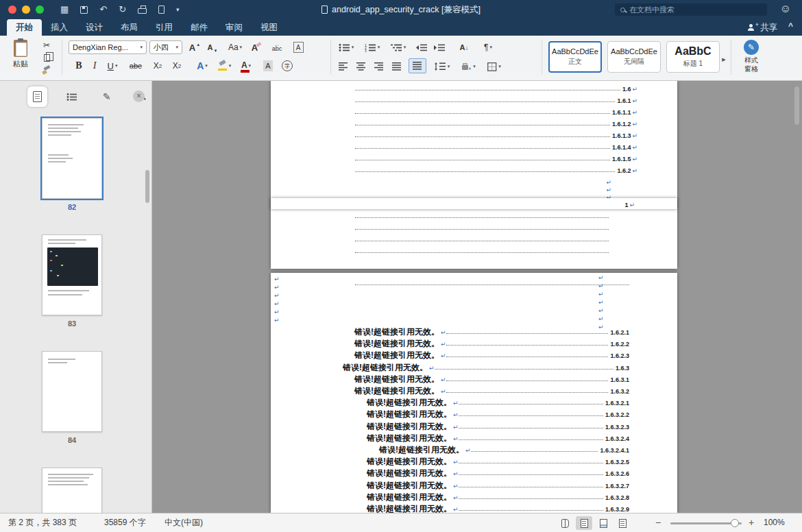 The image size is (802, 532). Describe the element at coordinates (565, 523) in the screenshot. I see `read-mode-button` at that location.